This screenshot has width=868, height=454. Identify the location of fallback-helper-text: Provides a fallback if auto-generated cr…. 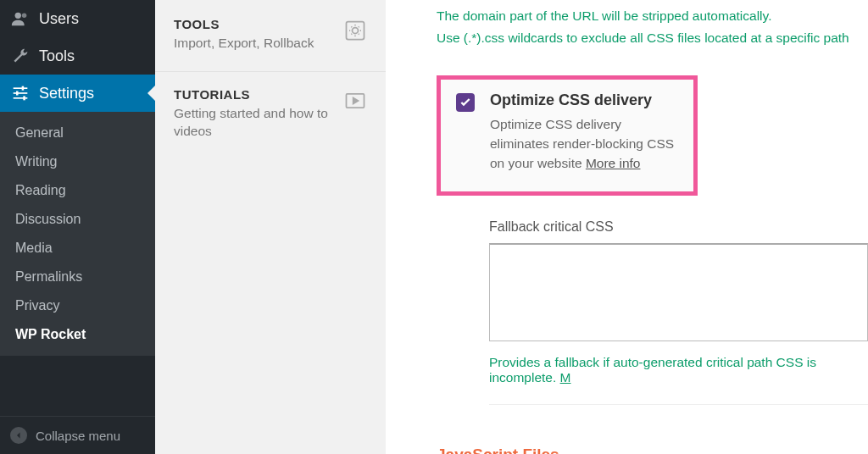
(678, 379).